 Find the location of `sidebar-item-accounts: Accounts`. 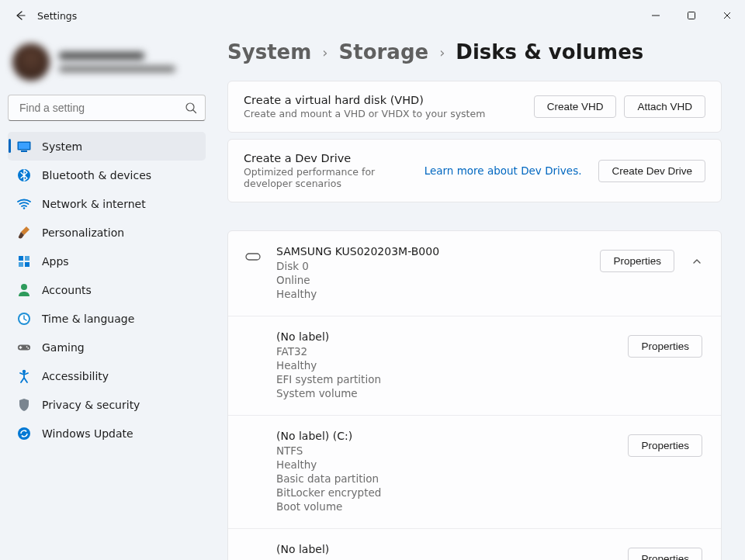

sidebar-item-accounts: Accounts is located at coordinates (107, 290).